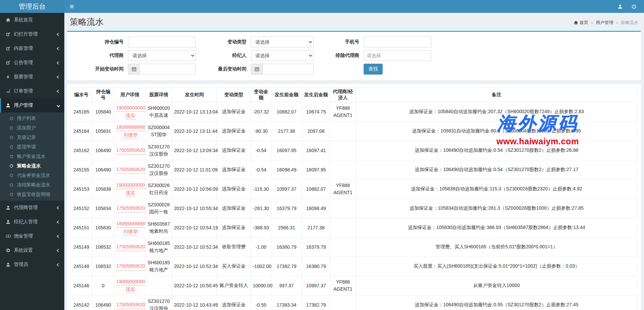  What do you see at coordinates (98, 42) in the screenshot?
I see `position-id-label: 持仓编号` at bounding box center [98, 42].